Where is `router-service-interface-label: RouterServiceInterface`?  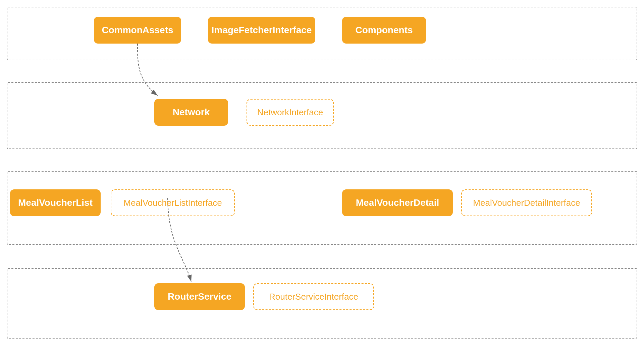
router-service-interface-label: RouterServiceInterface is located at coordinates (314, 297).